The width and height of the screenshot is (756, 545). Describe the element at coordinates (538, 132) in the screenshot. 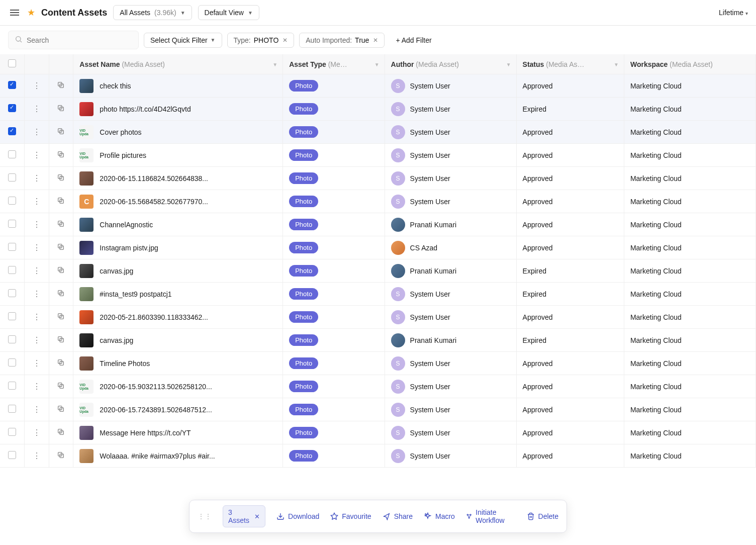

I see `status-label: Approved` at that location.